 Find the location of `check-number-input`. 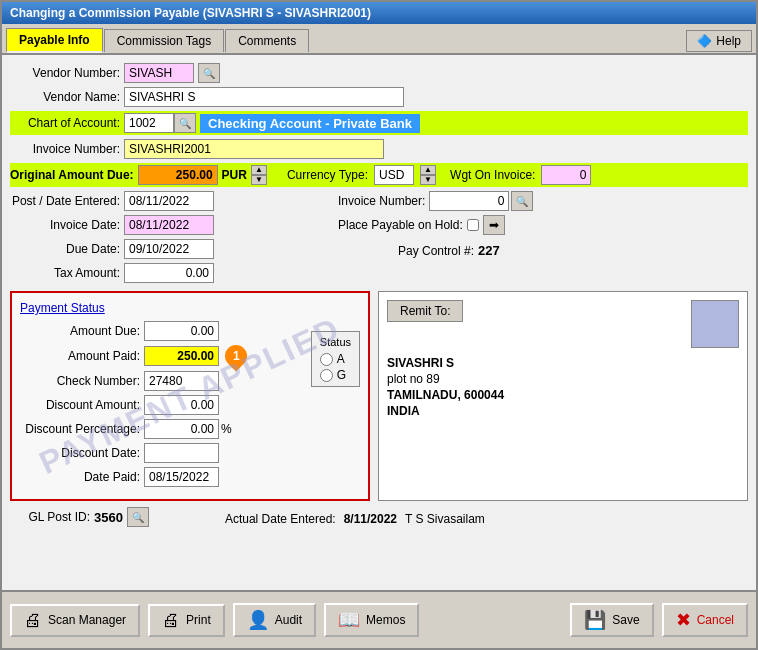

check-number-input is located at coordinates (182, 381).